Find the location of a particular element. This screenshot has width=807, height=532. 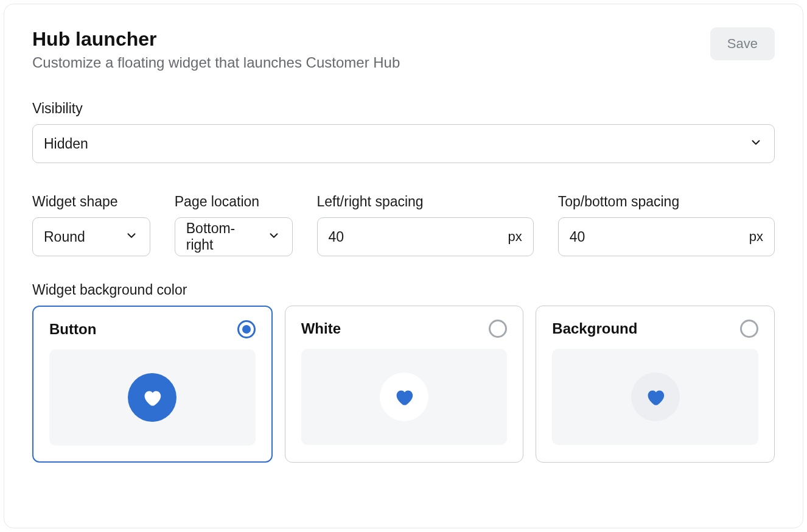

visibility-select: Hidden is located at coordinates (403, 144).